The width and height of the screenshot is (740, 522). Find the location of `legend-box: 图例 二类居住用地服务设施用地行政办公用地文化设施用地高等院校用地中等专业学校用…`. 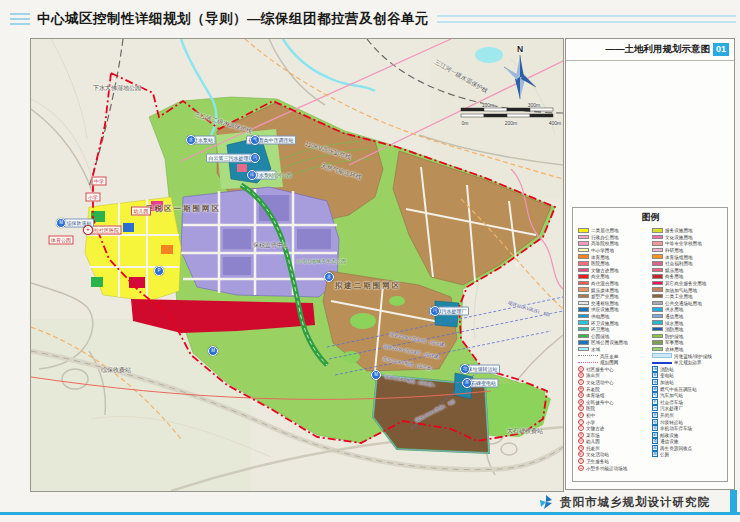

legend-box: 图例 二类居住用地服务设施用地行政办公用地文化设施用地高等院校用地中等专业学校用… is located at coordinates (650, 344).